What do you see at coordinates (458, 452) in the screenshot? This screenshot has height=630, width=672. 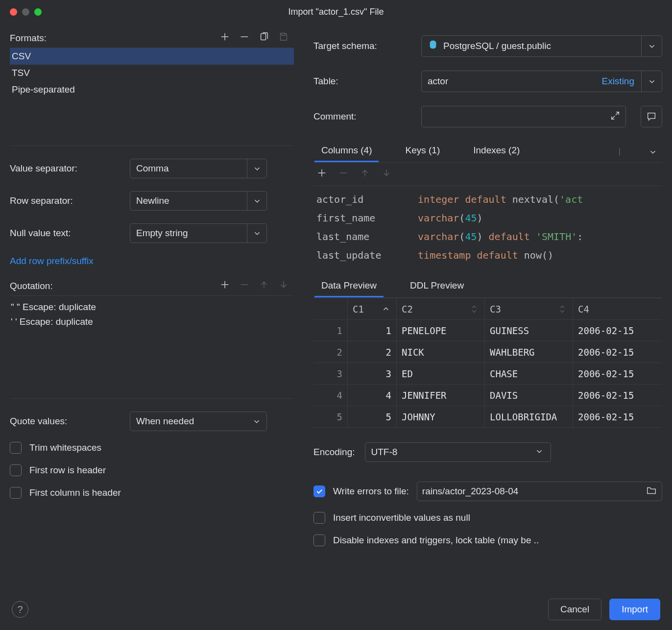 I see `encoding-select: UTF-8` at bounding box center [458, 452].